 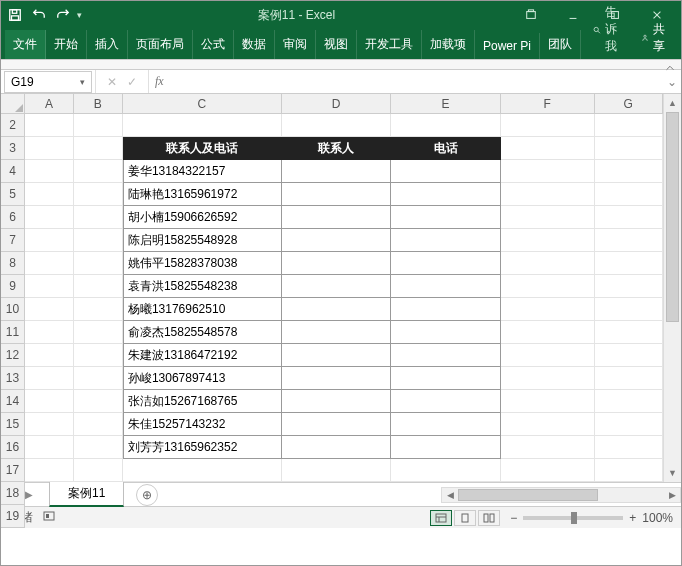 What do you see at coordinates (50, 172) in the screenshot?
I see `cell-A4` at bounding box center [50, 172].